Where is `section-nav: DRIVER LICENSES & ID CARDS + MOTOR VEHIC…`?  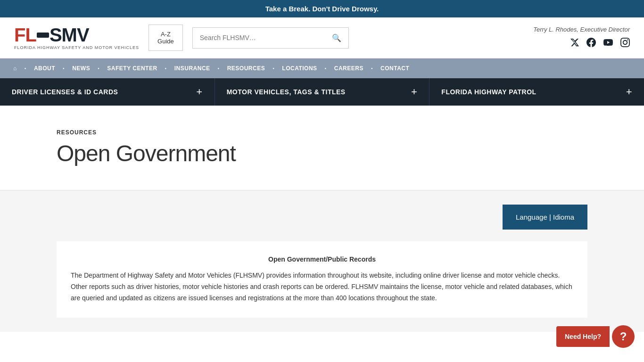
section-nav: DRIVER LICENSES & ID CARDS + MOTOR VEHIC… is located at coordinates (322, 92).